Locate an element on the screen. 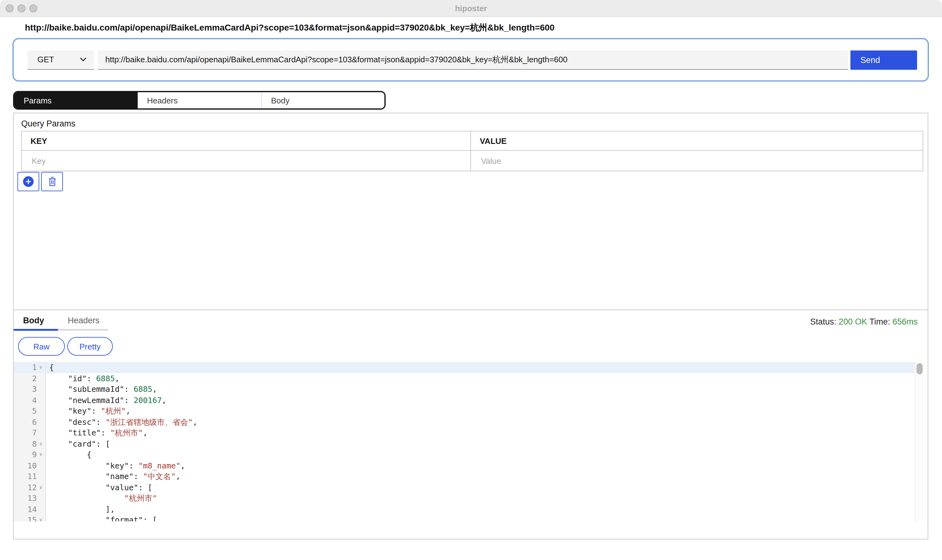 The height and width of the screenshot is (560, 942). tab-body: Body is located at coordinates (323, 100).